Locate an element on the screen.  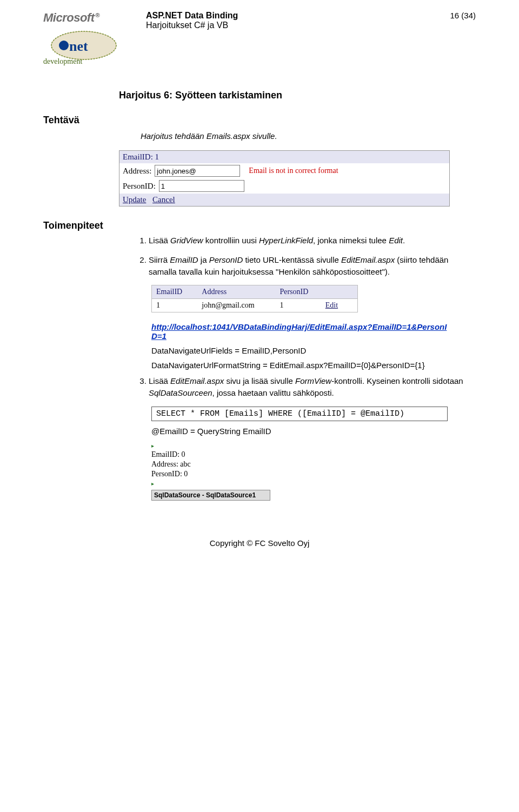
grid-header-emailid: EmailID is located at coordinates (175, 292).